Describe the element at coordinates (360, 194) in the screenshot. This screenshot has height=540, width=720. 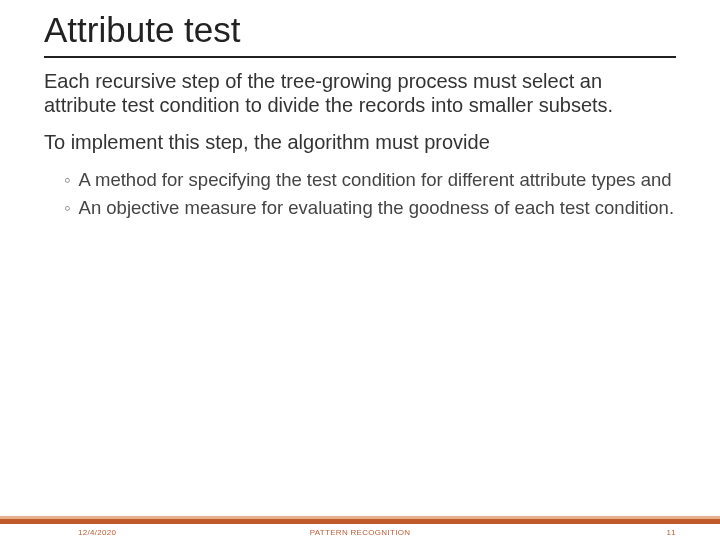
I see `bullet-list: ◦ A method for specifying the test condi…` at that location.